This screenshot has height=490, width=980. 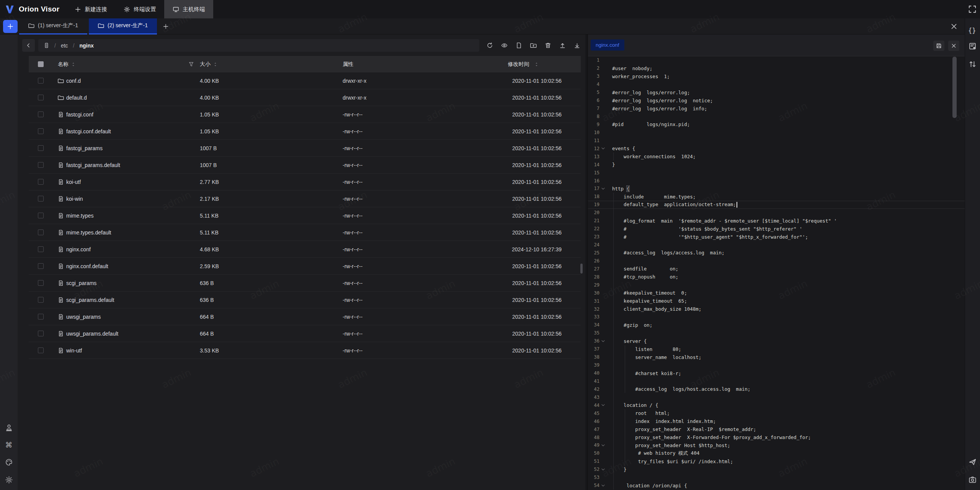 I want to click on code-line-6: 6#error_log logs/error.log notice;, so click(x=776, y=100).